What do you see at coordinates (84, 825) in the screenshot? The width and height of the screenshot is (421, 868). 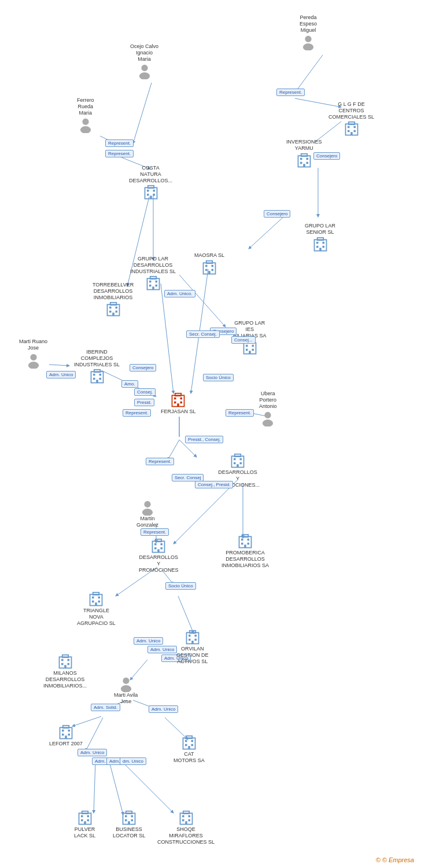 I see `node-pulver-lack: PULVER LACK SL` at bounding box center [84, 825].